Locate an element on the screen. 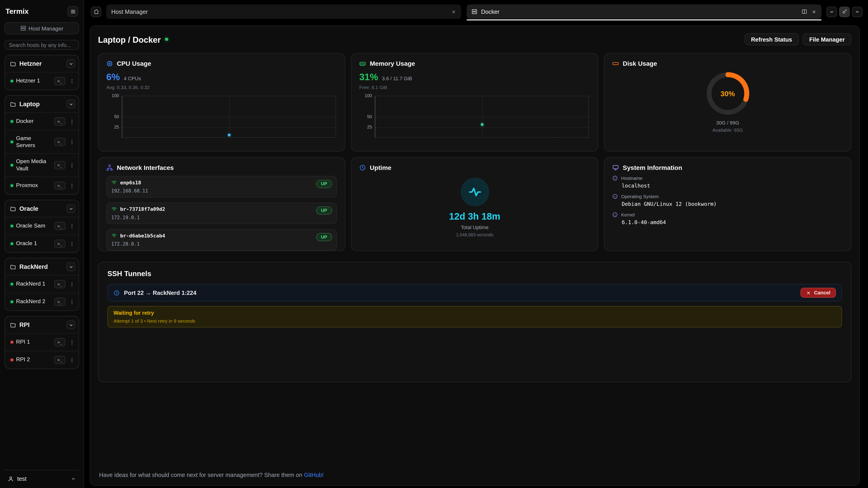 Image resolution: width=868 pixels, height=488 pixels. key-icon is located at coordinates (844, 11).